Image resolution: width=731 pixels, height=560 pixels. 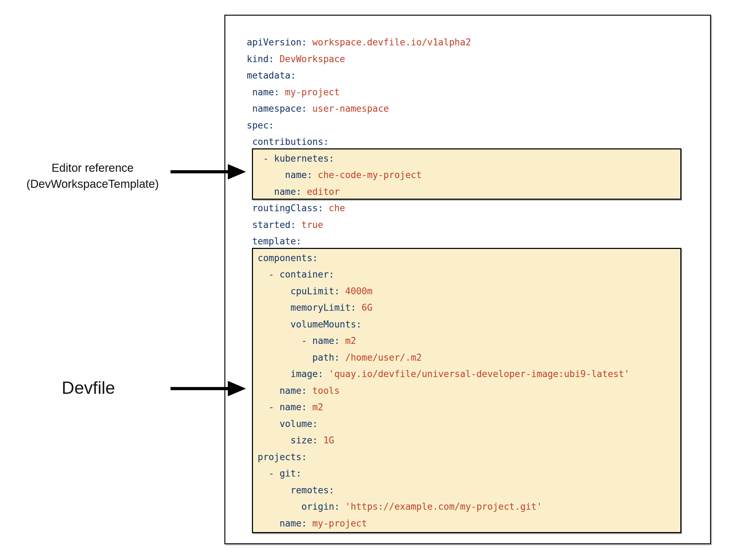 I want to click on yaml-key: origin:, so click(x=293, y=507).